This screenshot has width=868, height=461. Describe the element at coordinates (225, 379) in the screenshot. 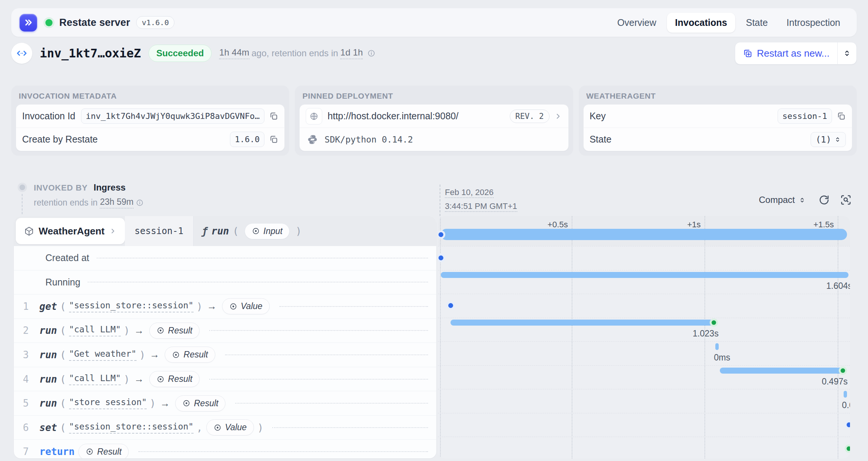

I see `journal-row: 4run("call LLM")→Result` at that location.